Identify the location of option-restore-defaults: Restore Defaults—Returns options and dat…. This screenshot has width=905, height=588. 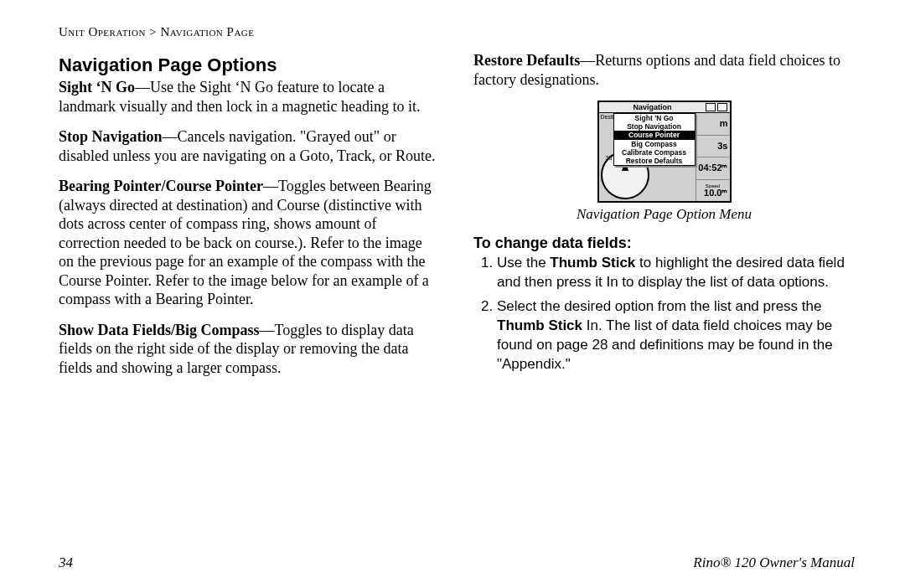
(664, 70).